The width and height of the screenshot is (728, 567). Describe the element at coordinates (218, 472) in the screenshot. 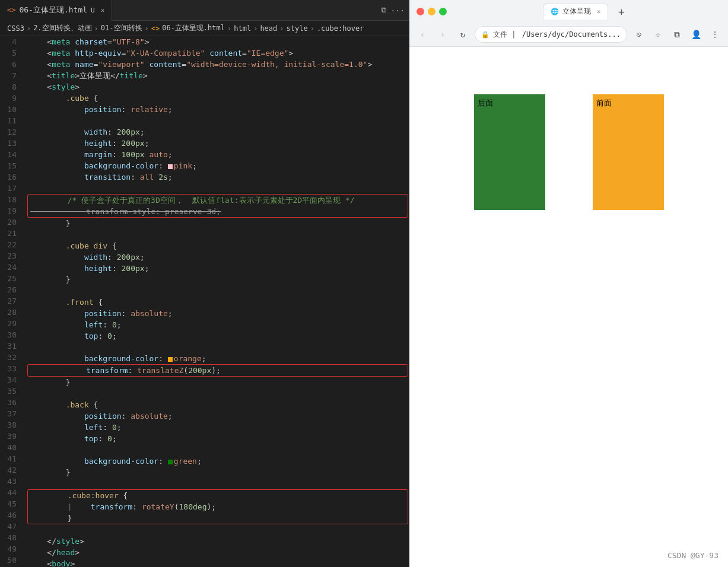

I see `code-line-42: }` at that location.